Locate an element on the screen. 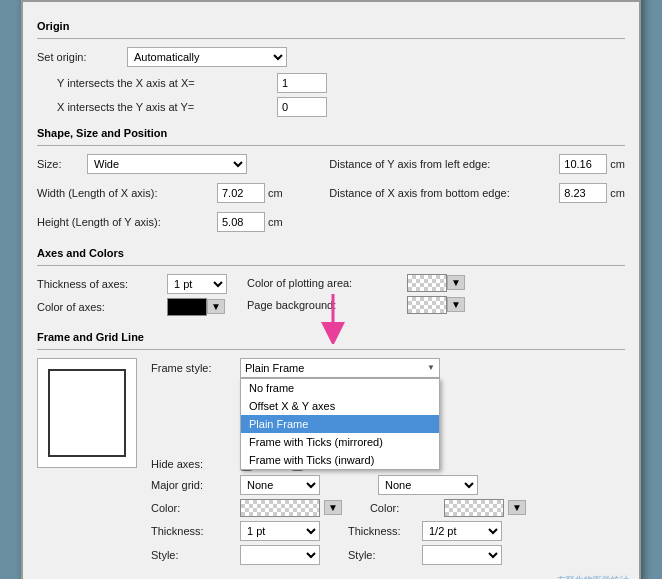  thickness-select-2: 1/2 pt is located at coordinates (462, 531).